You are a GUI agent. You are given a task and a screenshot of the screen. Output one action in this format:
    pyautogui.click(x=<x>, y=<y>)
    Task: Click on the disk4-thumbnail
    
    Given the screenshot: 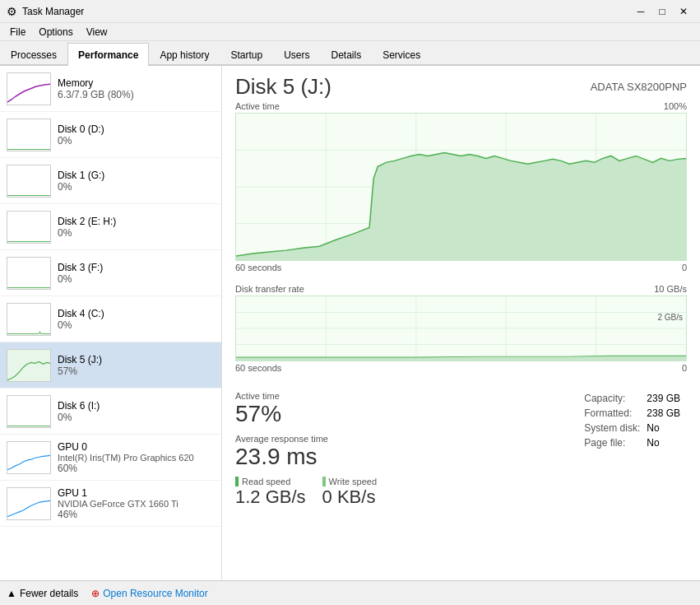 What is the action you would take?
    pyautogui.click(x=29, y=319)
    